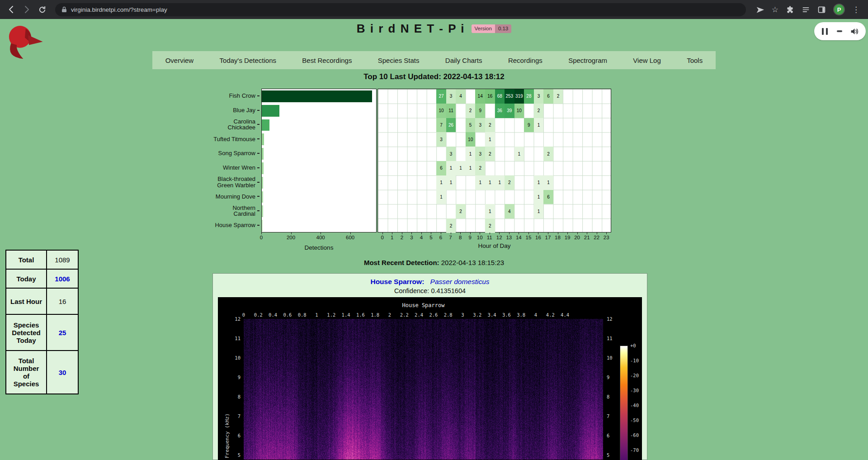 The width and height of the screenshot is (868, 460). I want to click on heatmap-xlabel: Hour of Day, so click(495, 246).